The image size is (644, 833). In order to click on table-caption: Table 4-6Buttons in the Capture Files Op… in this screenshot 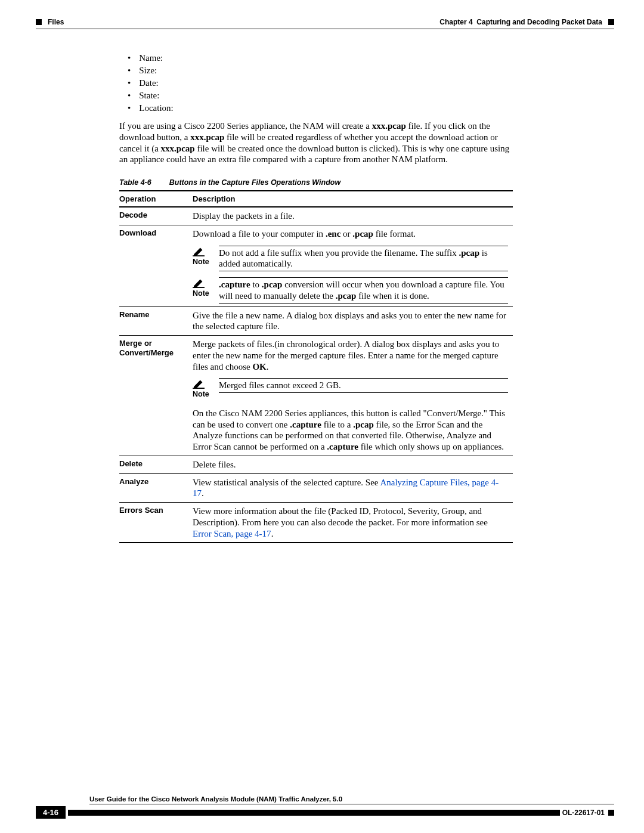, I will do `click(316, 182)`.